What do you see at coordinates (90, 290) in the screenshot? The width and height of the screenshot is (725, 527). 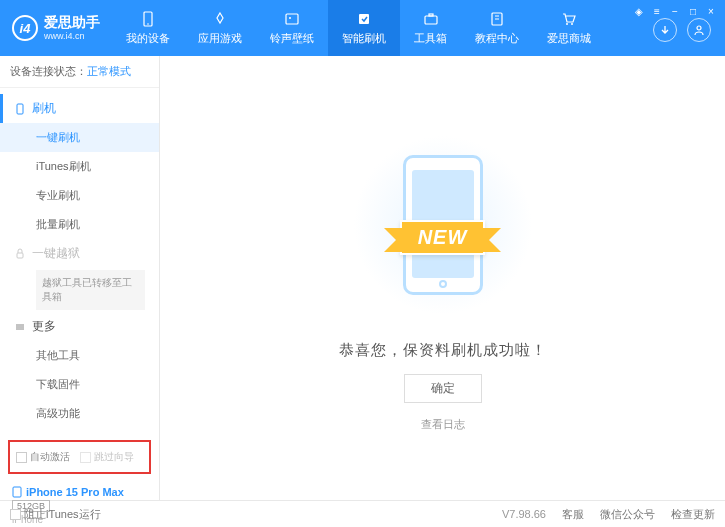 I see `jailbreak-note: 越狱工具已转移至工具箱` at bounding box center [90, 290].